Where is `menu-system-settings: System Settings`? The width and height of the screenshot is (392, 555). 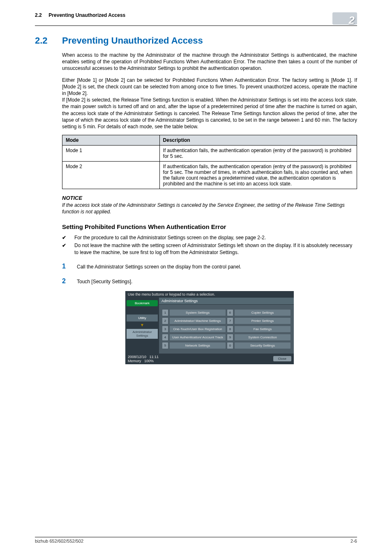 menu-system-settings: System Settings is located at coordinates (198, 312).